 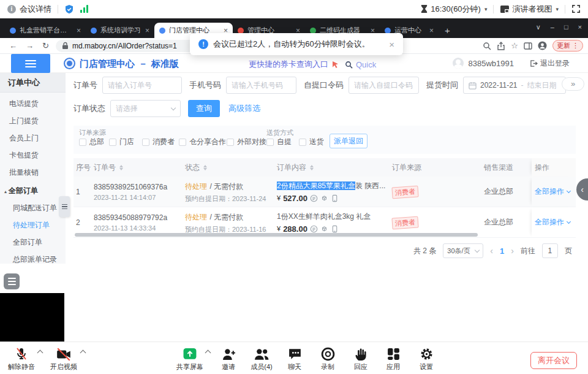 I want to click on menu-hamburger-button, so click(x=31, y=64).